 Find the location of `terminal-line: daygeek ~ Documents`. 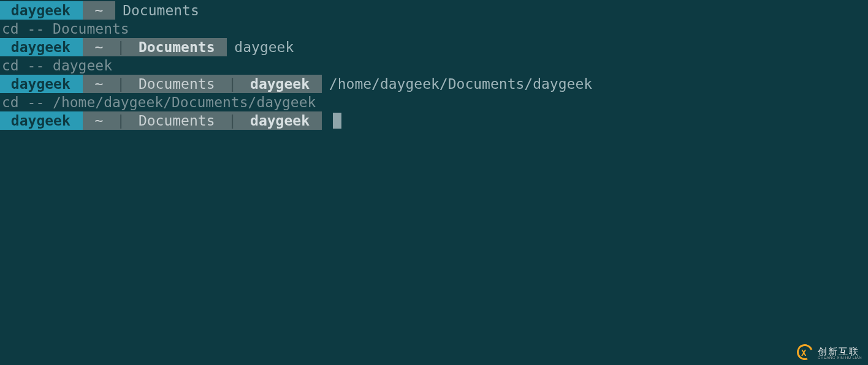

terminal-line: daygeek ~ Documents is located at coordinates (434, 10).